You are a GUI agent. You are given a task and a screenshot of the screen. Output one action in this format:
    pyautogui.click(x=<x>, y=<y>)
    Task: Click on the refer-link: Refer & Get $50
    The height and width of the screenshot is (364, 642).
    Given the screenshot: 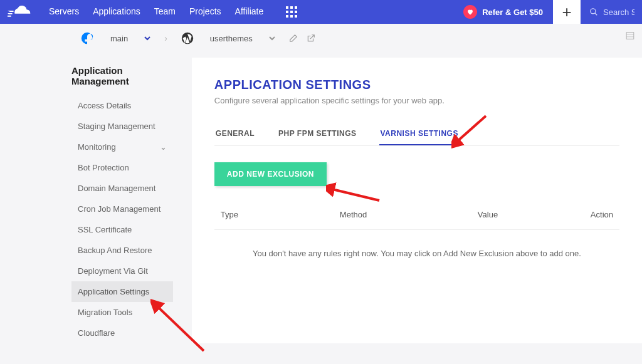 What is the action you would take?
    pyautogui.click(x=503, y=12)
    